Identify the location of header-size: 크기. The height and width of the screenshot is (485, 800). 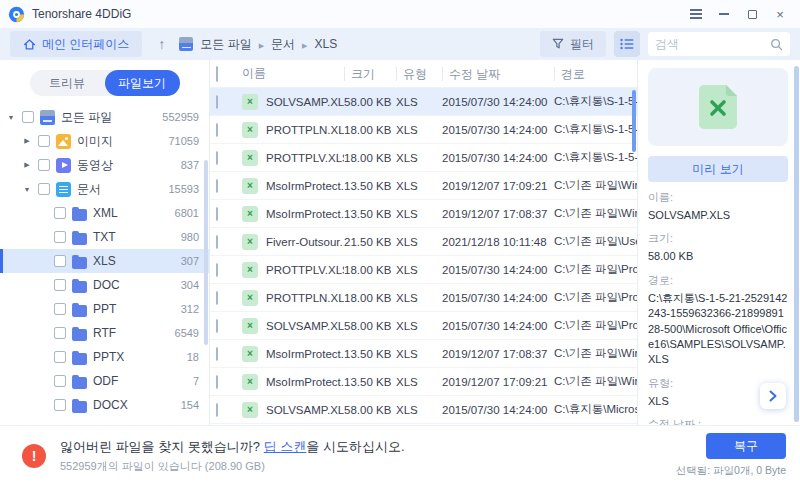
(370, 74).